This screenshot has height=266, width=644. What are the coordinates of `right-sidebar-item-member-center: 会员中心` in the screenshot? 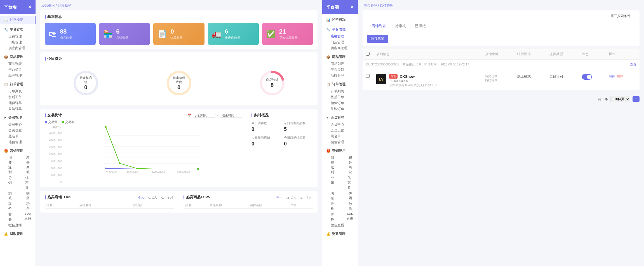 It's located at (341, 125).